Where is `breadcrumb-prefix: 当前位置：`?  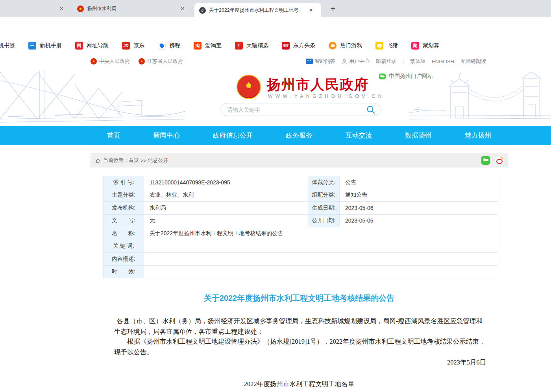
breadcrumb-prefix: 当前位置： is located at coordinates (116, 160).